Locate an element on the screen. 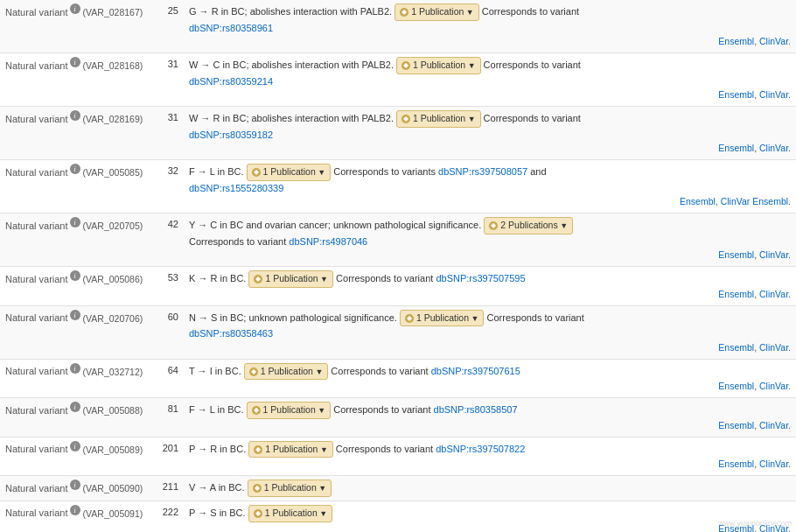  var-id: (VAR_005090) is located at coordinates (114, 488).